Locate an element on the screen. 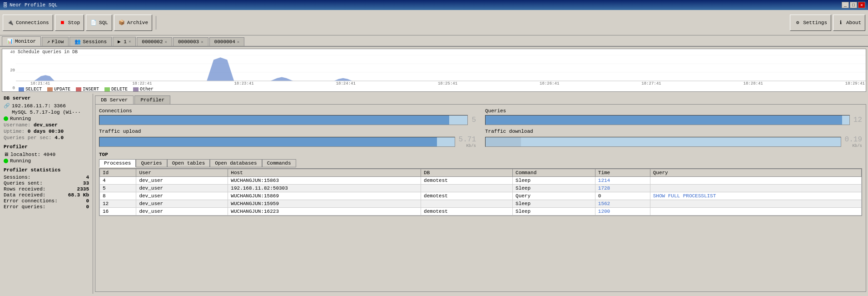  col-id: Id is located at coordinates (118, 173).